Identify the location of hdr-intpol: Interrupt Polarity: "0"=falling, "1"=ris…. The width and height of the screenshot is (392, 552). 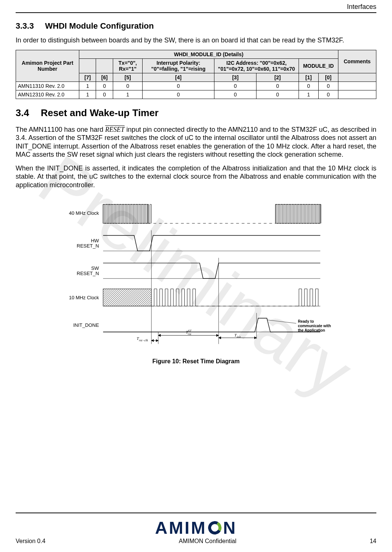
(179, 66).